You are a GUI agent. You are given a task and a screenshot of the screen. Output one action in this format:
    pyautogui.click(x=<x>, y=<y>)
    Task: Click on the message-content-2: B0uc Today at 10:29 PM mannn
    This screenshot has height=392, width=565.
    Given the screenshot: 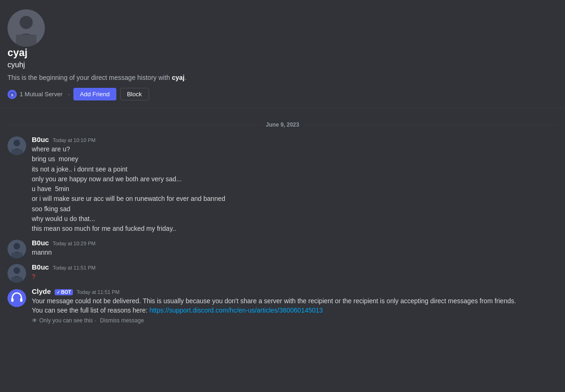 What is the action you would take?
    pyautogui.click(x=294, y=249)
    